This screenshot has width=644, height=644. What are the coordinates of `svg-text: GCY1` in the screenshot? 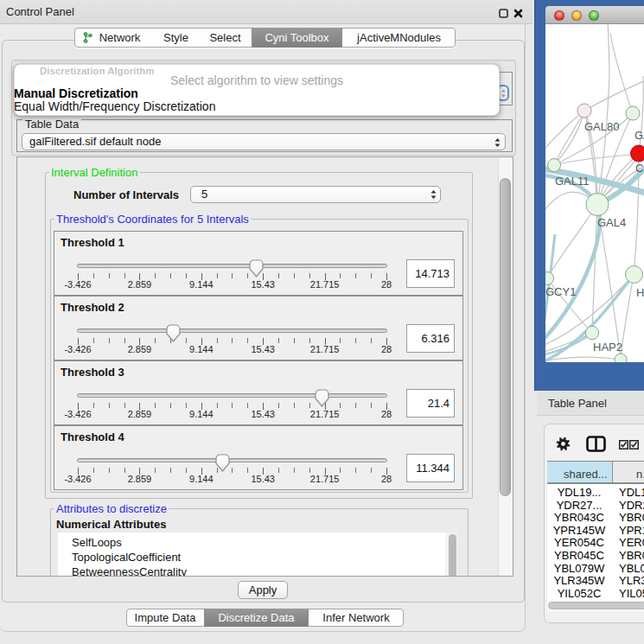 It's located at (560, 292).